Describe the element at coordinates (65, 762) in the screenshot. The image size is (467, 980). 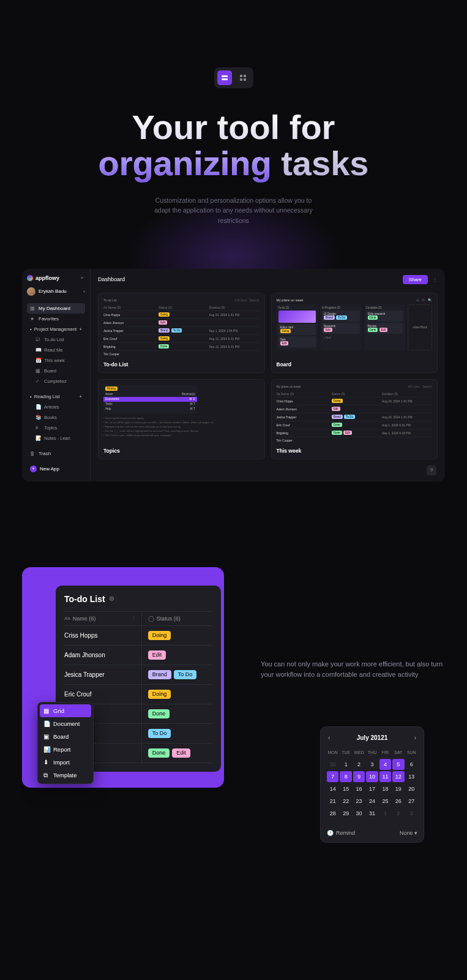
I see `ctx-item-import: ⬇Import` at that location.